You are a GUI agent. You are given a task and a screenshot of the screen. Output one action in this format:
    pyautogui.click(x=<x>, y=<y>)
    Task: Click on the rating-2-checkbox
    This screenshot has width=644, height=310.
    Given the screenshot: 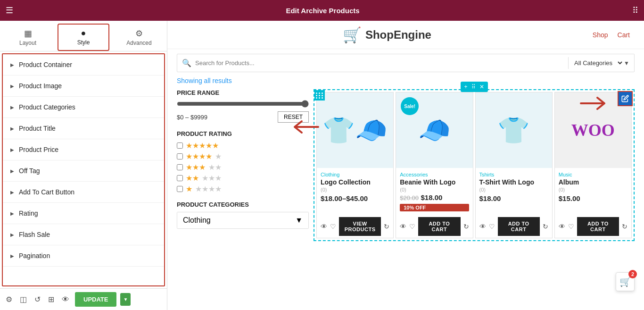 What is the action you would take?
    pyautogui.click(x=180, y=178)
    